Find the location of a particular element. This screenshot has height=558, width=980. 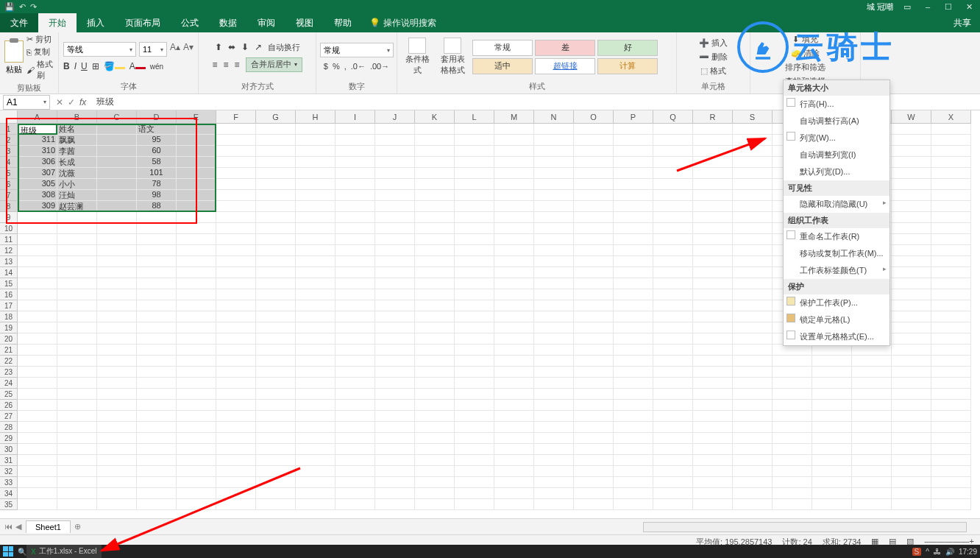

taskbar-excel-app: X 工作1.xlsx - Excel is located at coordinates (64, 551).